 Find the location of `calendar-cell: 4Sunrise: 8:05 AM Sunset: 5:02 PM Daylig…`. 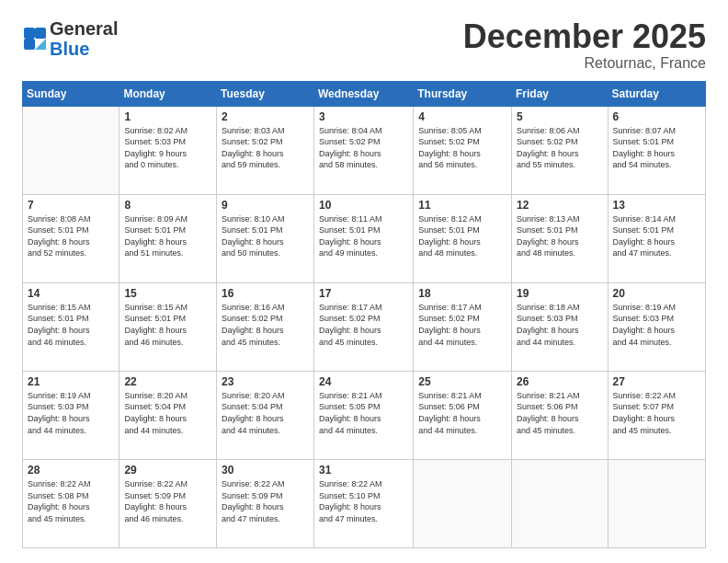

calendar-cell: 4Sunrise: 8:05 AM Sunset: 5:02 PM Daylig… is located at coordinates (463, 150).